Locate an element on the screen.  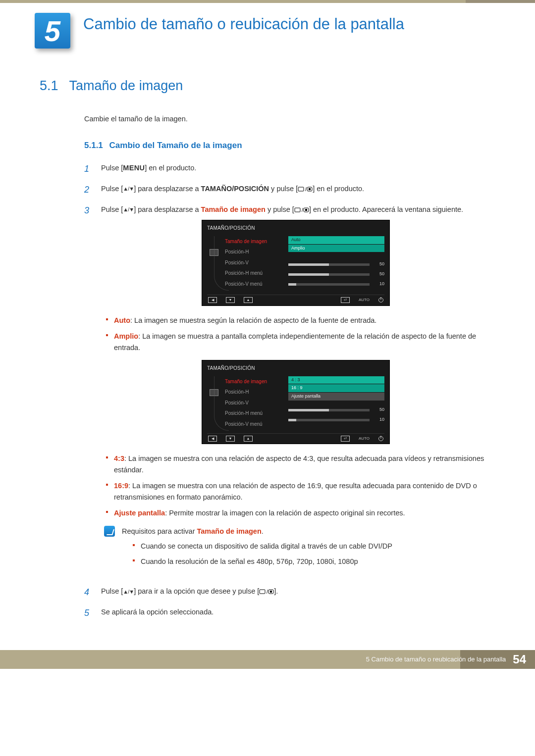
osd-option: Amplio is located at coordinates (336, 249).